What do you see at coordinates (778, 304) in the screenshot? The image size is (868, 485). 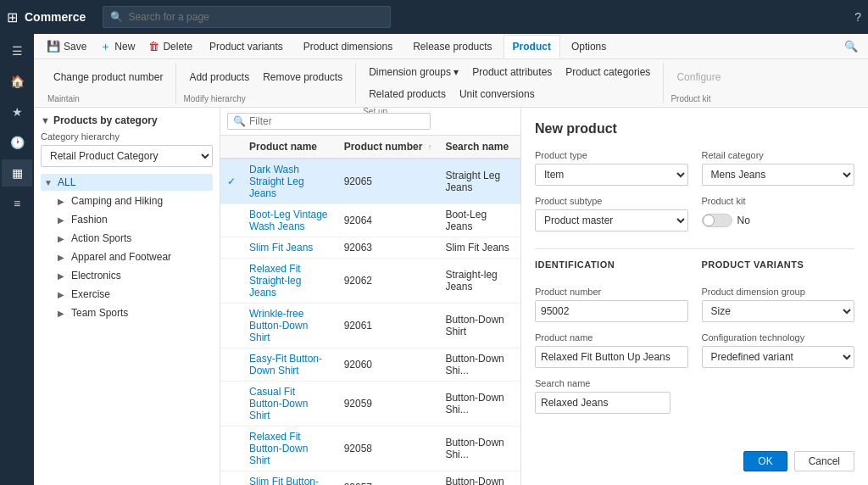 I see `field-product-dimension: Product dimension group Size` at bounding box center [778, 304].